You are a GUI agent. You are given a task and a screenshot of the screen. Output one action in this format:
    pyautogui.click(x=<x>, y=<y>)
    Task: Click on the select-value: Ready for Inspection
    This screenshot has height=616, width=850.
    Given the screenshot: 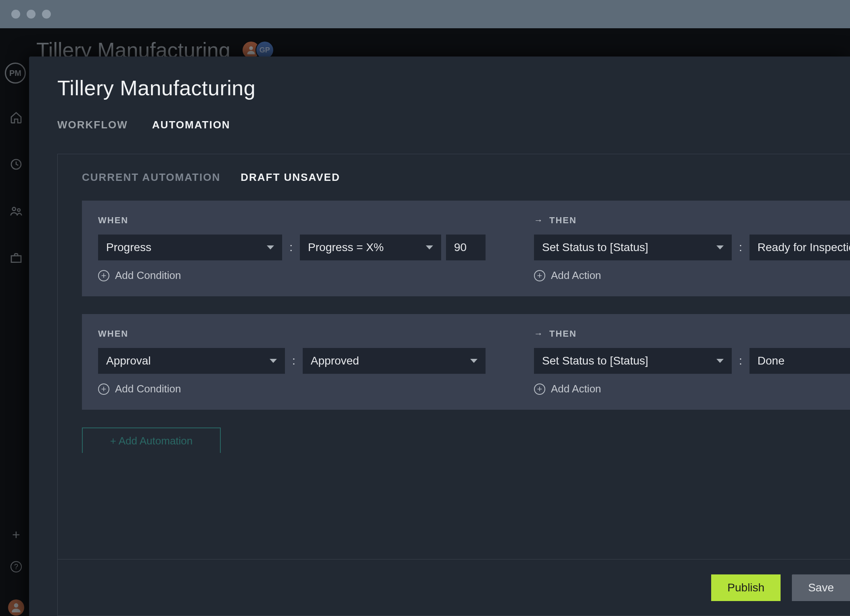 What is the action you would take?
    pyautogui.click(x=804, y=247)
    